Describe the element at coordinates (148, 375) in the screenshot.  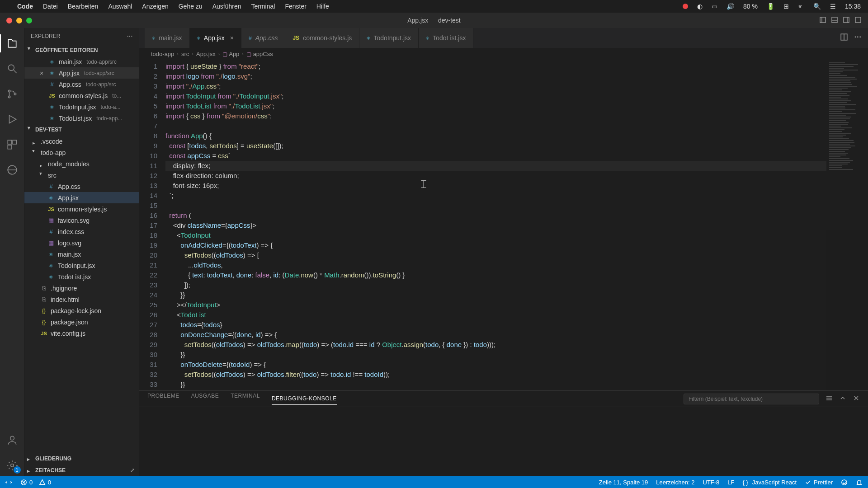
I see `line-number: 32` at that location.